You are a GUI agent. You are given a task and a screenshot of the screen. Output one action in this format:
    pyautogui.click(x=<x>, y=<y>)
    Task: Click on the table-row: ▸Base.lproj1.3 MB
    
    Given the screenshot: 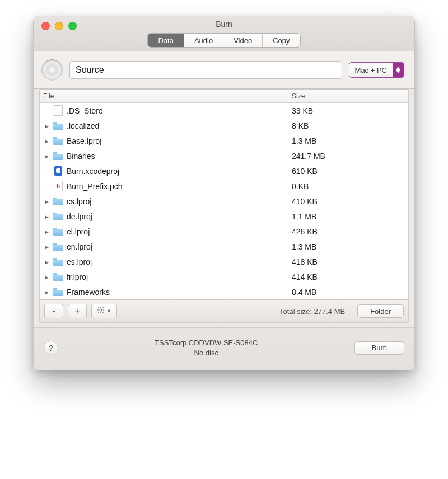 What is the action you would take?
    pyautogui.click(x=224, y=141)
    